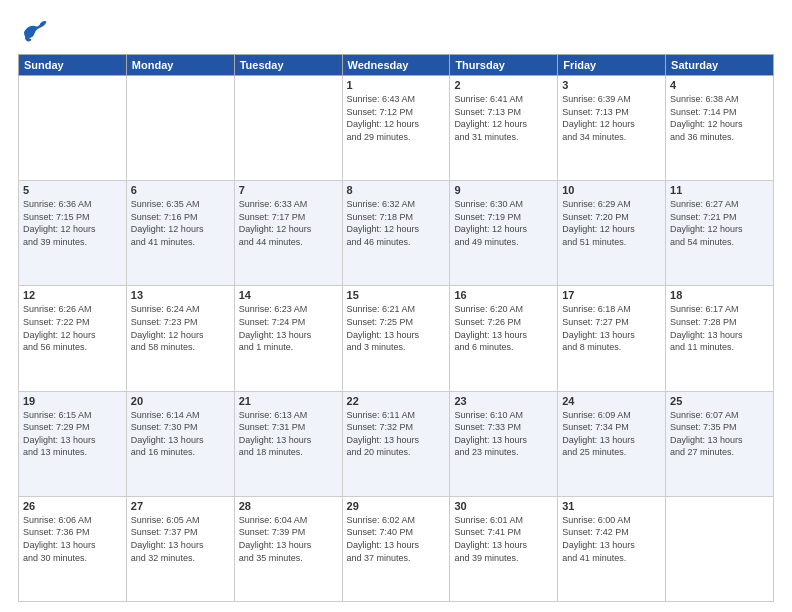 The image size is (792, 612). I want to click on day-cell-22: 22Sunrise: 6:11 AM Sunset: 7:32 PM Dayli…, so click(396, 444).